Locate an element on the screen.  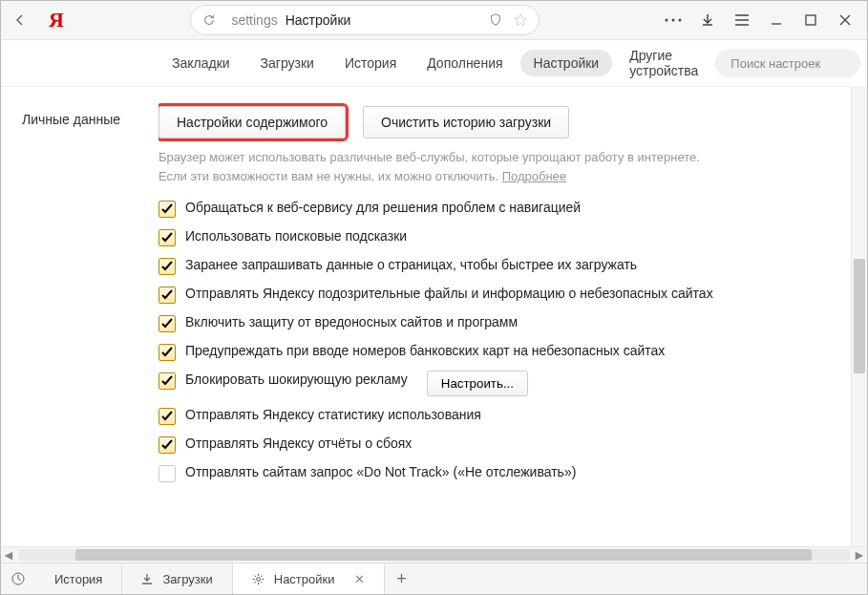
gear-icon is located at coordinates (258, 579).